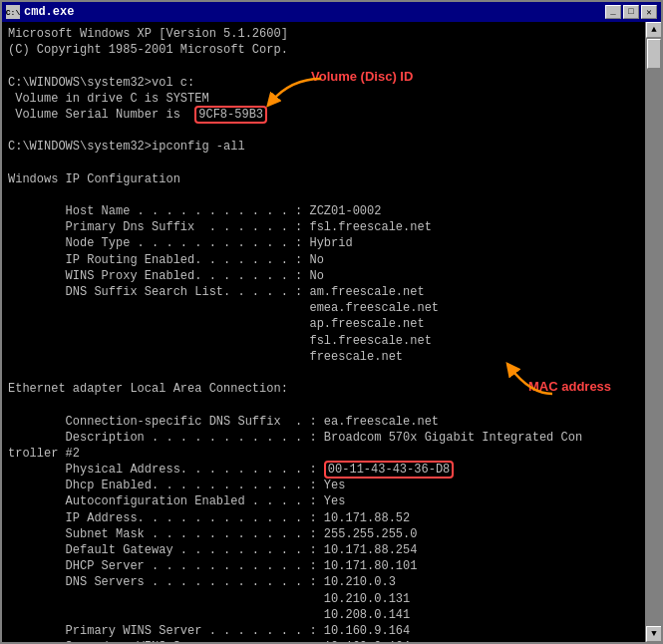 The height and width of the screenshot is (644, 663). Describe the element at coordinates (613, 12) in the screenshot. I see `minimize-button: _` at that location.